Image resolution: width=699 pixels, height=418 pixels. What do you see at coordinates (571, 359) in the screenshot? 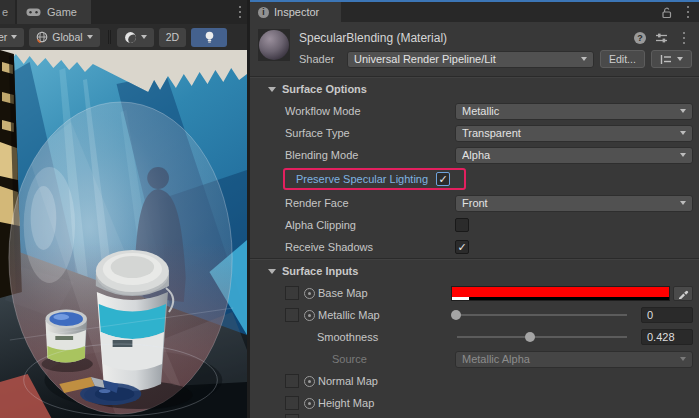
I see `source-value: Metallic Alpha` at bounding box center [571, 359].